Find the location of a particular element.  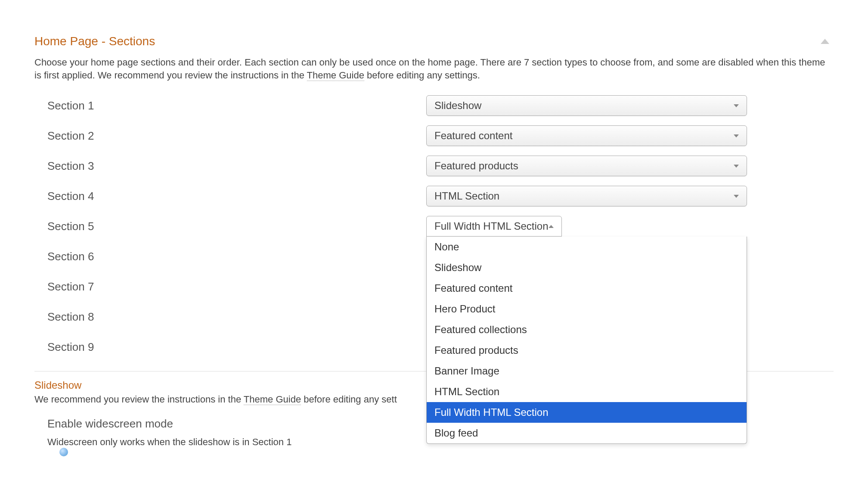

dropdown-value: Featured products is located at coordinates (476, 166).